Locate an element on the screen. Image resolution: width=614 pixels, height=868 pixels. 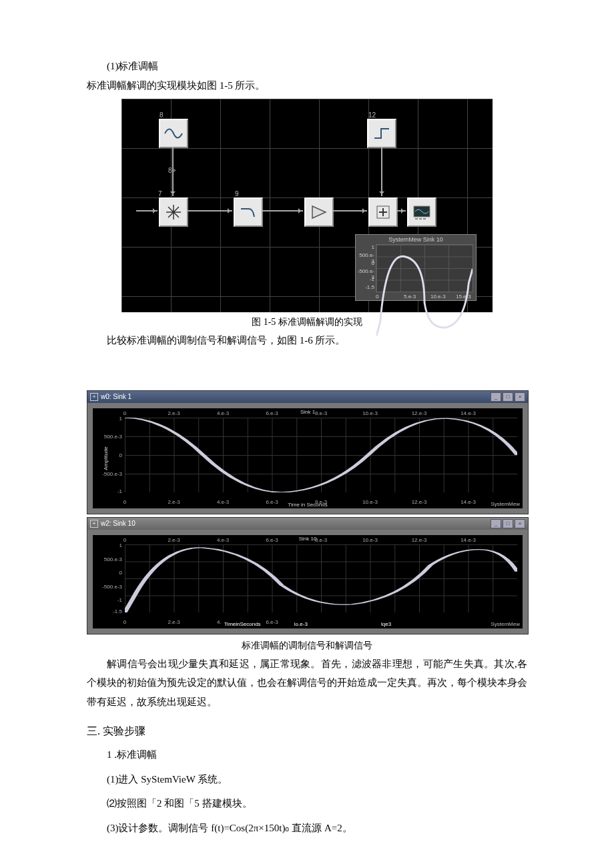
x-axis-label: TimeinSeconds lo.e-3 lqe3 is located at coordinates (308, 624).